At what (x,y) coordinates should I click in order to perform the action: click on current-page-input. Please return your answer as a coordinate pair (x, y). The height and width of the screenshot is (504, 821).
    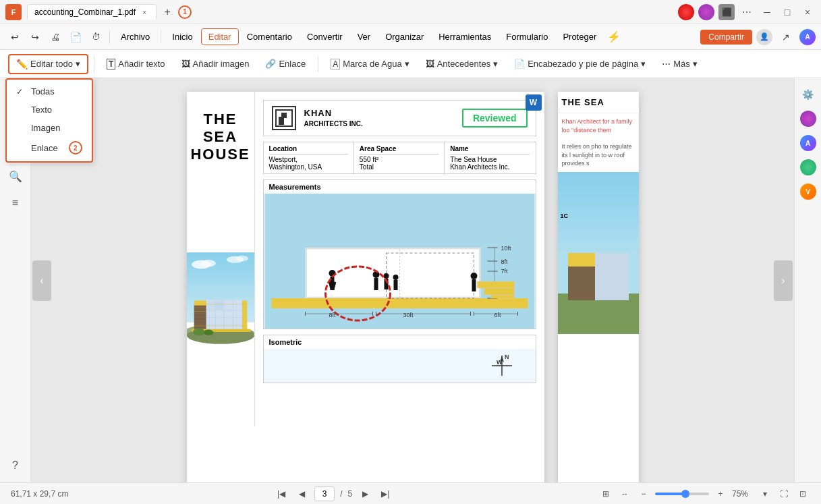
    Looking at the image, I should click on (324, 494).